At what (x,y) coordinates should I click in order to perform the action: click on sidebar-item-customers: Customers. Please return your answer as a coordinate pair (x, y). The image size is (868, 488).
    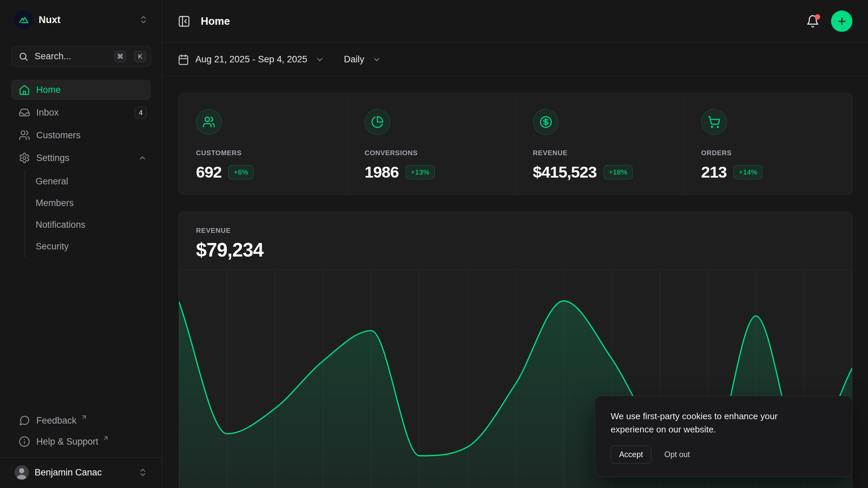
    Looking at the image, I should click on (81, 135).